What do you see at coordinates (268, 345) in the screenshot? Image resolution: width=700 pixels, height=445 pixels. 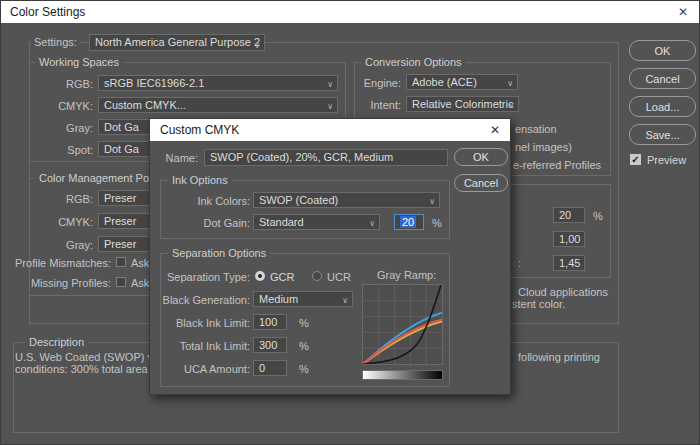 I see `total-ink-limit-value: 300` at bounding box center [268, 345].